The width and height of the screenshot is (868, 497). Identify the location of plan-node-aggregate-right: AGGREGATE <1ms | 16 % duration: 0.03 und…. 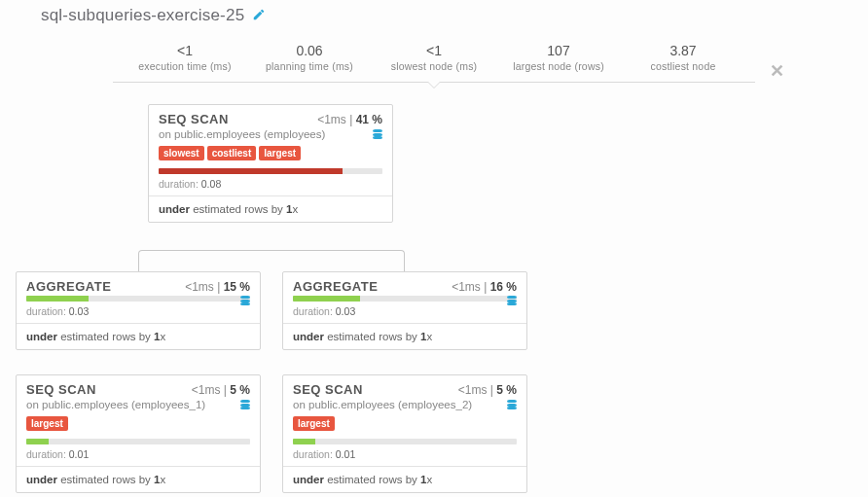
(405, 311).